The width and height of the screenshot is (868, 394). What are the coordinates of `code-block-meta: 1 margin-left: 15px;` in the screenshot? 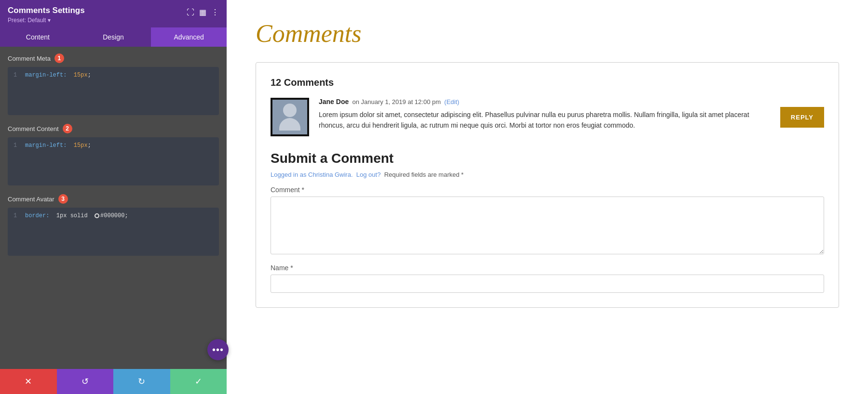 It's located at (113, 91).